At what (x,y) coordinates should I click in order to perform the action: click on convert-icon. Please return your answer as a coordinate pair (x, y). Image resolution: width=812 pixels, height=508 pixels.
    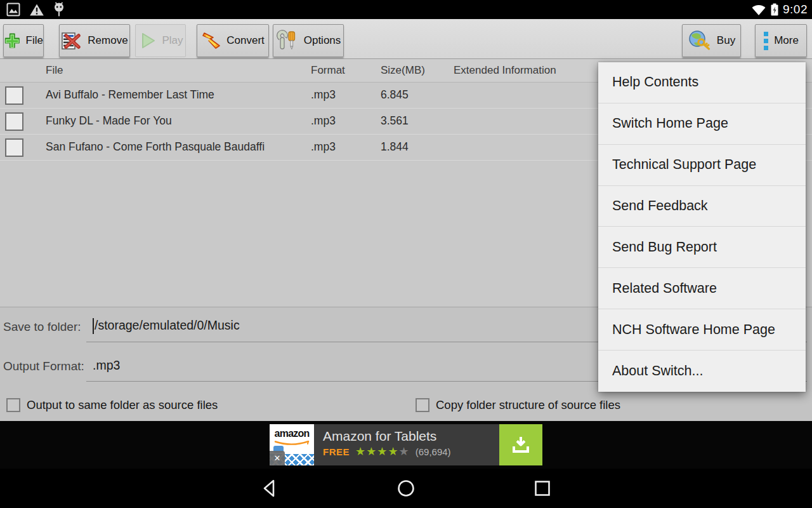
    Looking at the image, I should click on (211, 41).